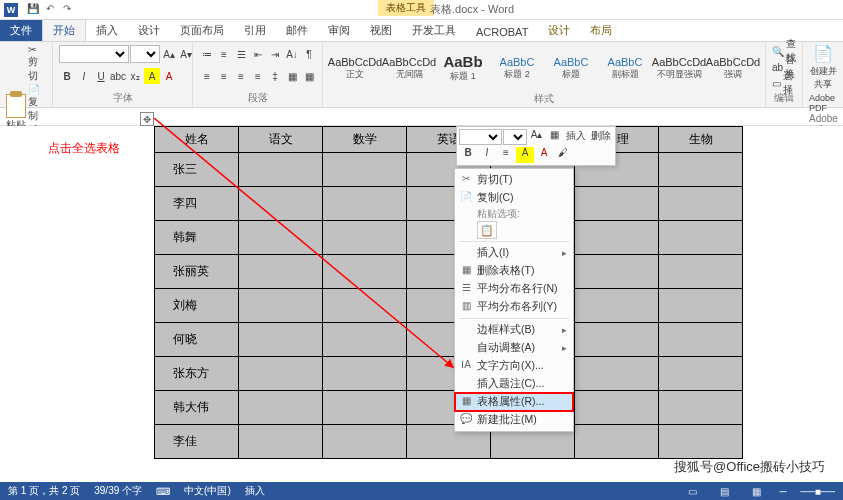  Describe the element at coordinates (449, 170) in the screenshot. I see `table-row: 张三` at that location.